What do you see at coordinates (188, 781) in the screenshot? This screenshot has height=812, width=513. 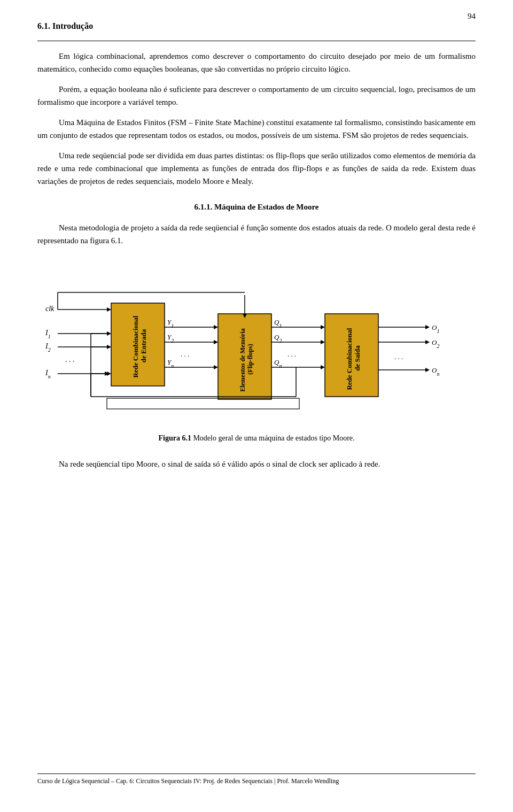 I see `footer-text: Curso de Lógica Sequencial – Cap. 6: Cir…` at bounding box center [188, 781].